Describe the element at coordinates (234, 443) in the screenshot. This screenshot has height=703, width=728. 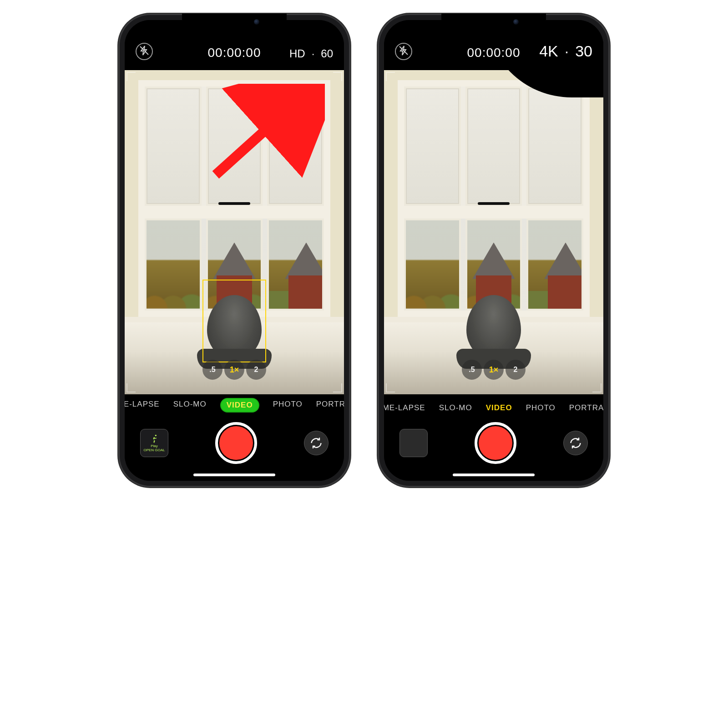
I see `bottom-controls: Play OPEN GOAL` at that location.